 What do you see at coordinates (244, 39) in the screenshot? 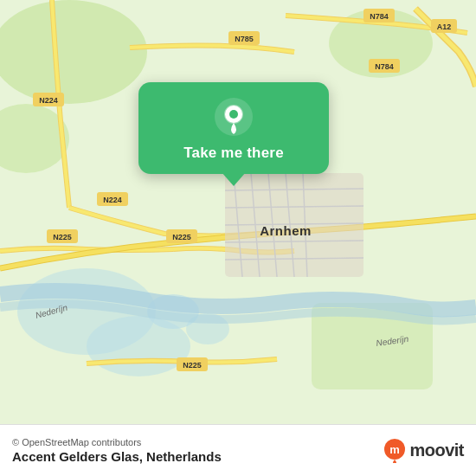
I see `svg-text: N785` at bounding box center [244, 39].